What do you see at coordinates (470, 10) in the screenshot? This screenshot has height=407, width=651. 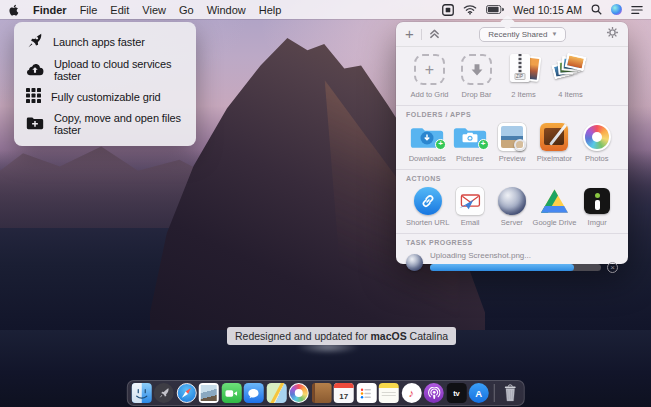 I see `wifi-icon` at bounding box center [470, 10].